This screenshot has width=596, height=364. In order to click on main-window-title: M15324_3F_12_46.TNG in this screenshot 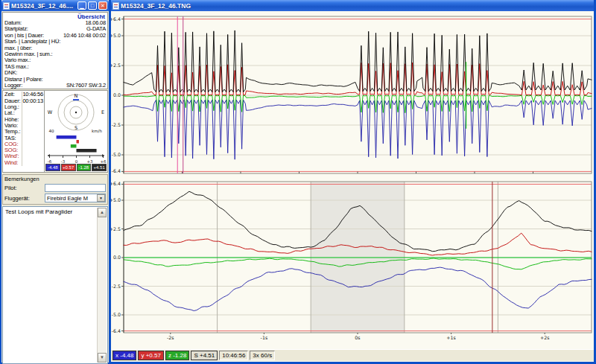, I will do `click(356, 6)`.